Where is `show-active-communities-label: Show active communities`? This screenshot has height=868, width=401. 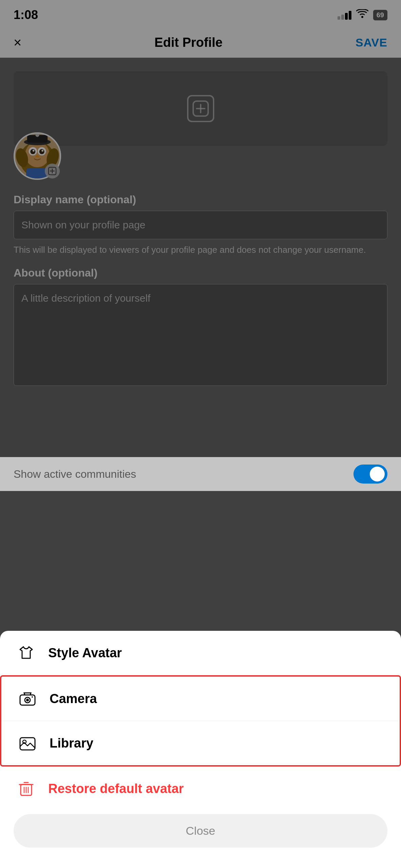 show-active-communities-label: Show active communities is located at coordinates (75, 474).